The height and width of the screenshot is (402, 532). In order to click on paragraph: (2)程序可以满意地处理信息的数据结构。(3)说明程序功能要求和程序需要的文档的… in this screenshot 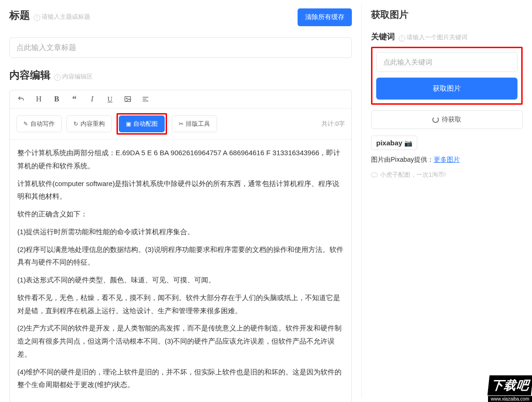, I will do `click(181, 256)`.